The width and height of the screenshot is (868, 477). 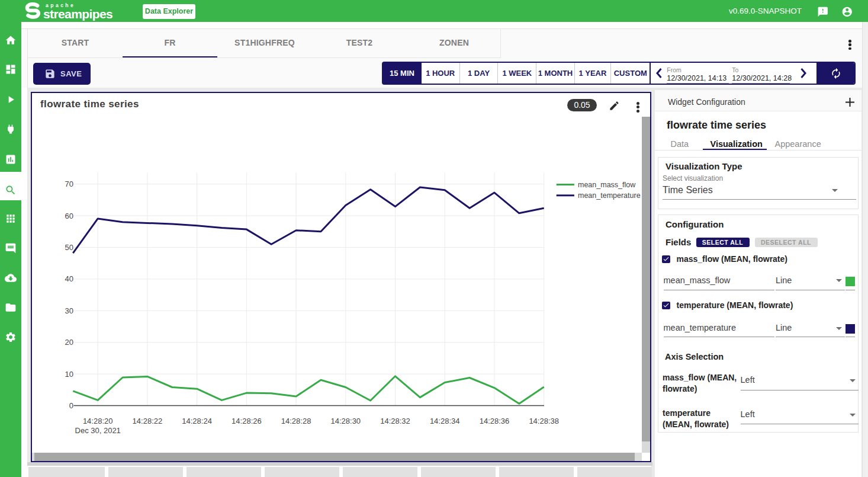 I want to click on svg-text: 60, so click(x=69, y=216).